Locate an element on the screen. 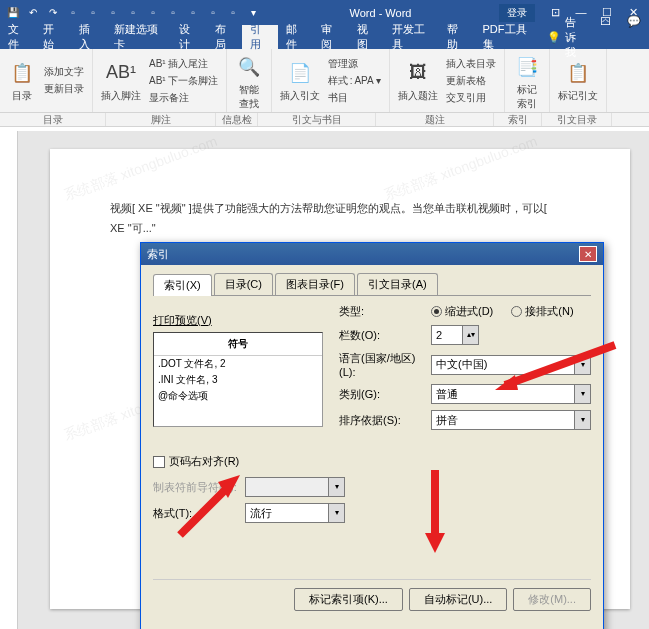  dialog-title: 索引 is located at coordinates (158, 254).